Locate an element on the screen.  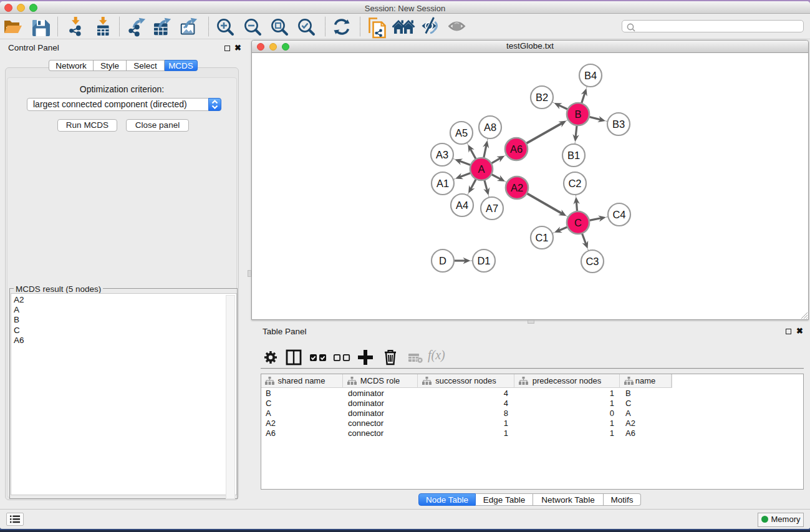
svg-text: B3 is located at coordinates (619, 124).